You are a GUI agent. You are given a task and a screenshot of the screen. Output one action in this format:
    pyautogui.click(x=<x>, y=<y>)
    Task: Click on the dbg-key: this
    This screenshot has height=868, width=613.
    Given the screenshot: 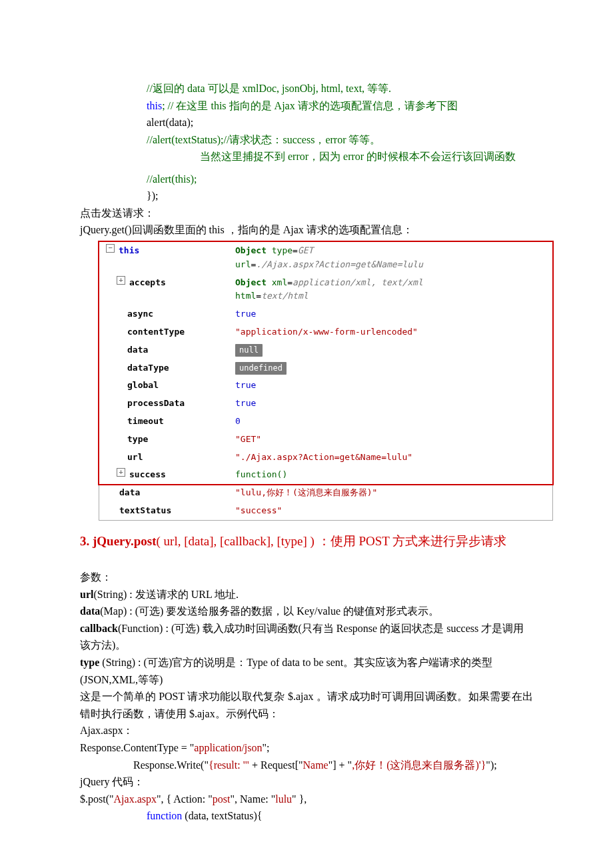 What is the action you would take?
    pyautogui.click(x=129, y=251)
    